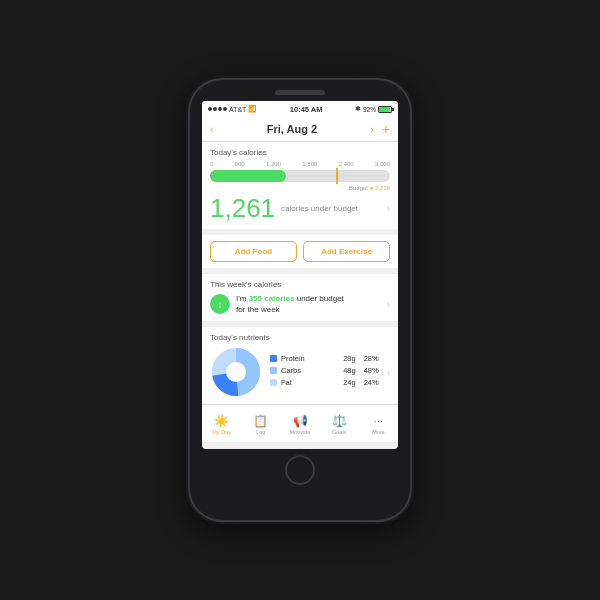 Image resolution: width=600 pixels, height=600 pixels. Describe the element at coordinates (300, 432) in the screenshot. I see `motivate-label: Motivate` at that location.